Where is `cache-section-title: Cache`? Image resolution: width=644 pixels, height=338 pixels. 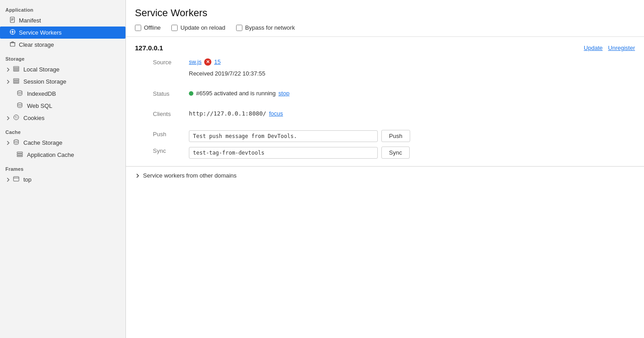
cache-section-title: Cache is located at coordinates (63, 130).